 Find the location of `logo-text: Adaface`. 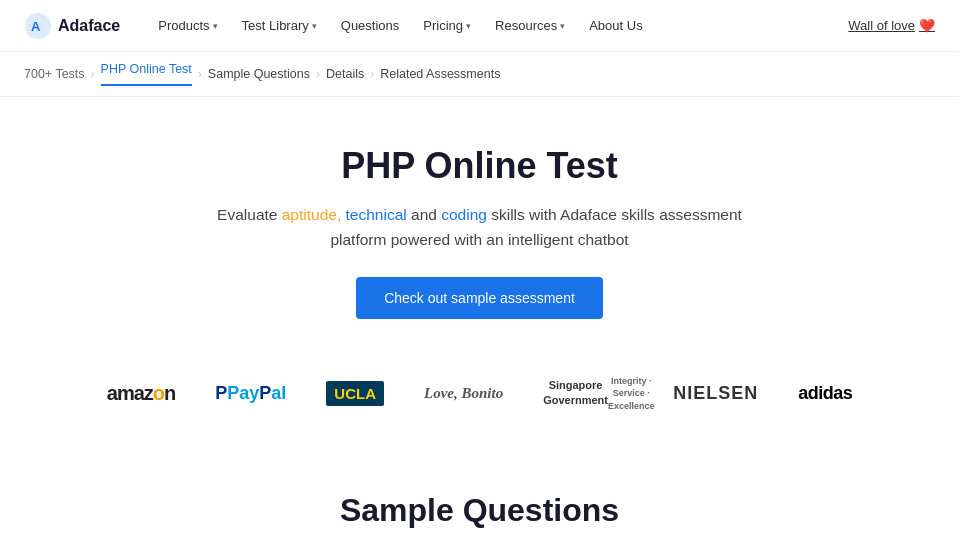

logo-text: Adaface is located at coordinates (89, 26).